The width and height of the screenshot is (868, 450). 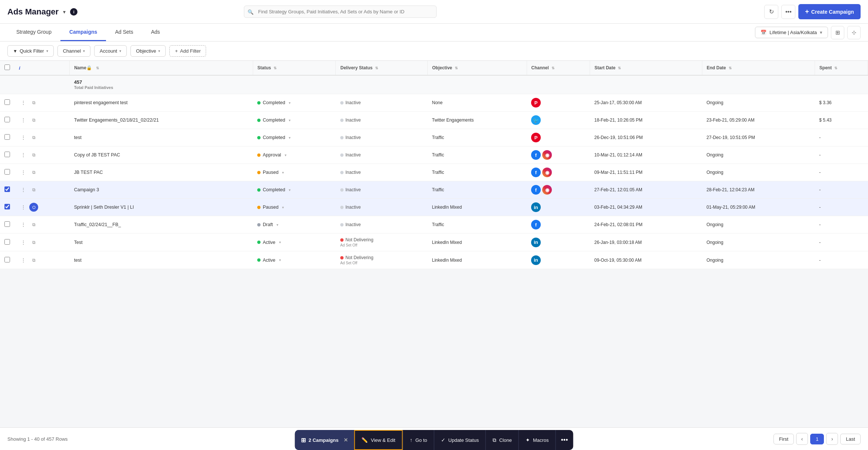 What do you see at coordinates (124, 33) in the screenshot?
I see `nav-tab-ad-sets: Ad Sets` at bounding box center [124, 33].